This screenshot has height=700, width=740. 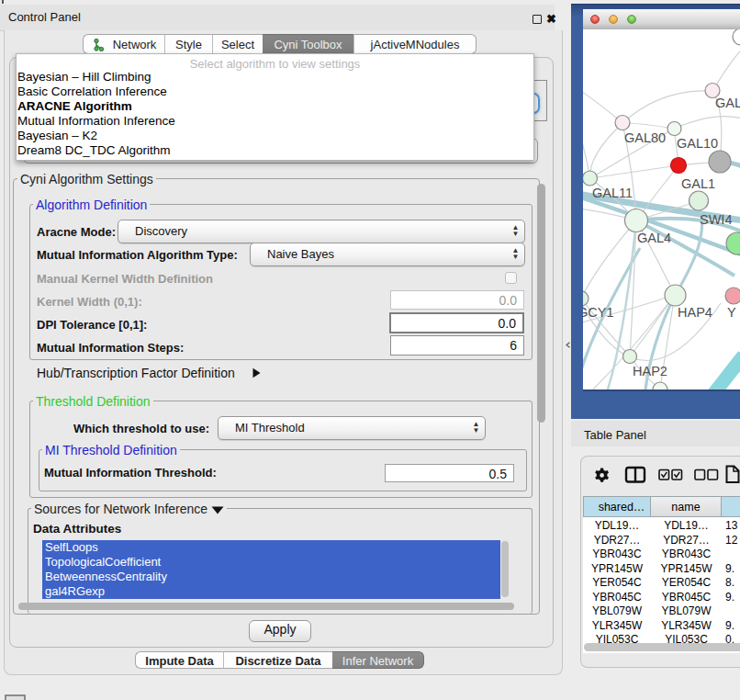 What do you see at coordinates (698, 184) in the screenshot?
I see `svg-text: GAL1` at bounding box center [698, 184].